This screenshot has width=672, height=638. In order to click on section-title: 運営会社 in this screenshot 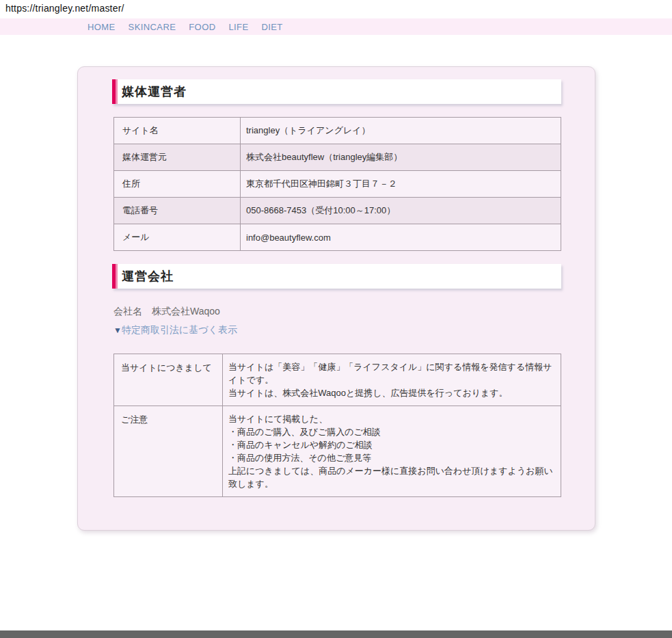, I will do `click(145, 276)`.